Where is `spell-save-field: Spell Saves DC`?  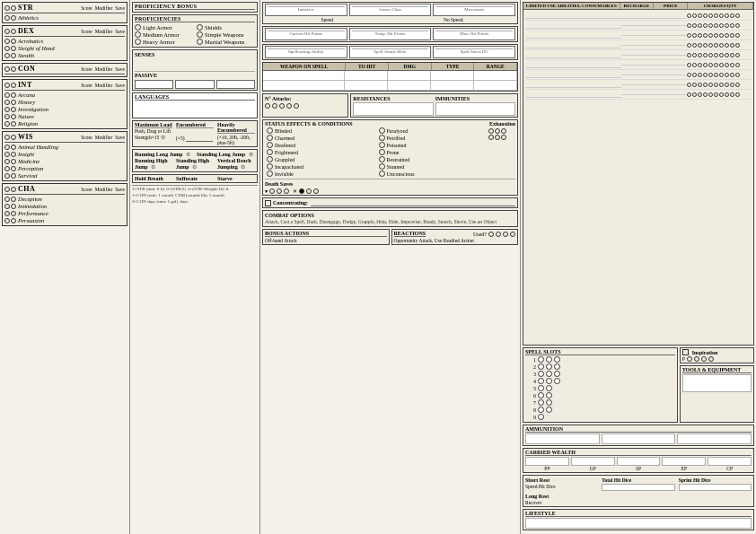
spell-save-field: Spell Saves DC is located at coordinates (474, 52).